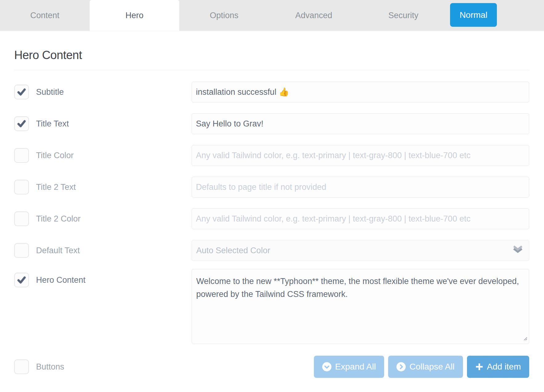 The image size is (544, 392). I want to click on form-row-title-text: Title Text, so click(272, 124).